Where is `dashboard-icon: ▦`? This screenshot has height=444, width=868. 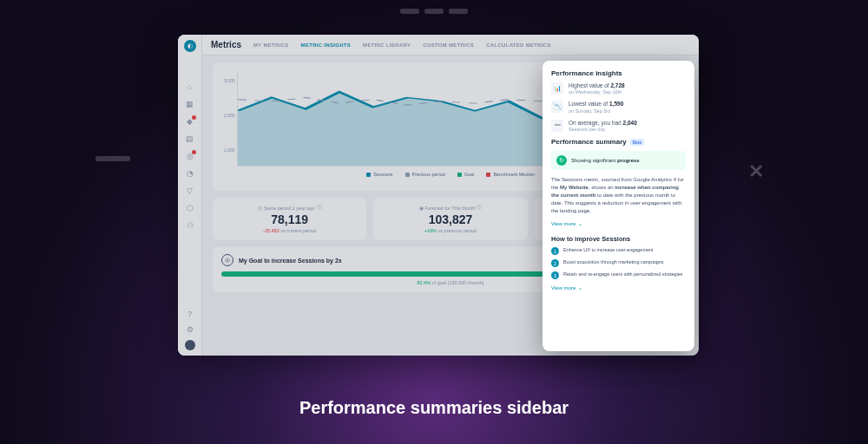
dashboard-icon: ▦ is located at coordinates (190, 104).